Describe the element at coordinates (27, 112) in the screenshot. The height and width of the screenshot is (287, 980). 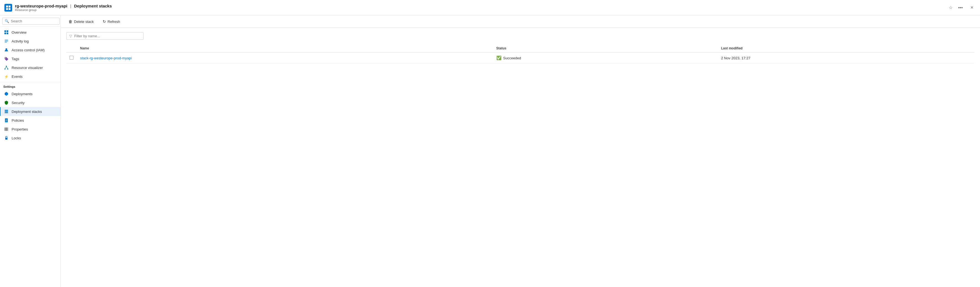
I see `sidebar-item-label: Deployment stacks` at that location.